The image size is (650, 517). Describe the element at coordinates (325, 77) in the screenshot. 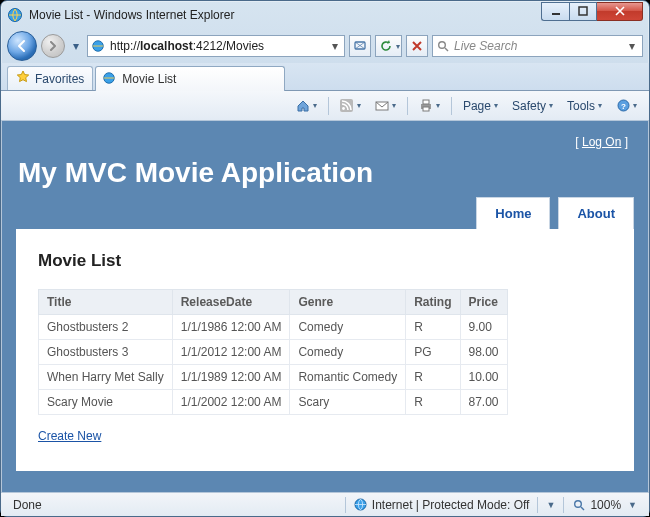

I see `tabs-row: Favorites Movie List` at that location.